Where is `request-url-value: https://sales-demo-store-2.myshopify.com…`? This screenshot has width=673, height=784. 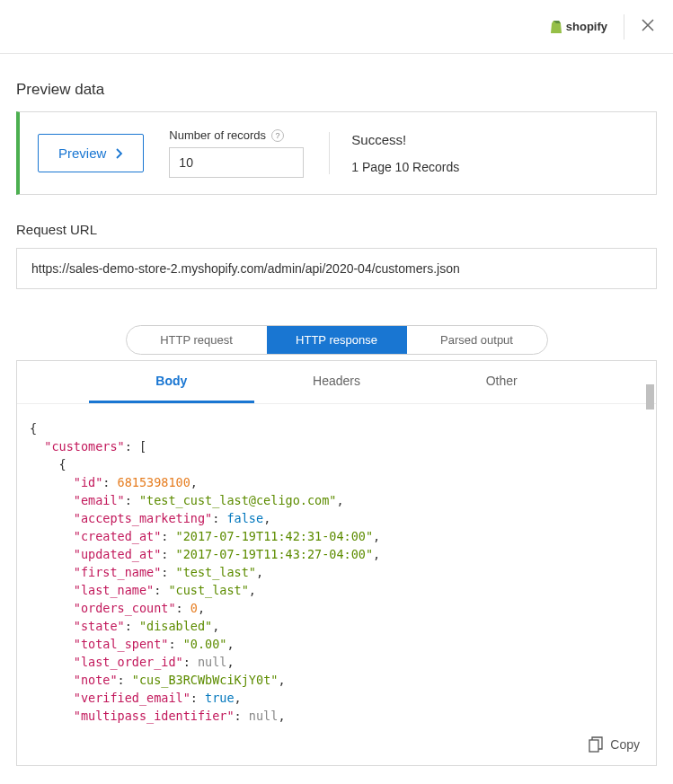
request-url-value: https://sales-demo-store-2.myshopify.com… is located at coordinates (336, 269).